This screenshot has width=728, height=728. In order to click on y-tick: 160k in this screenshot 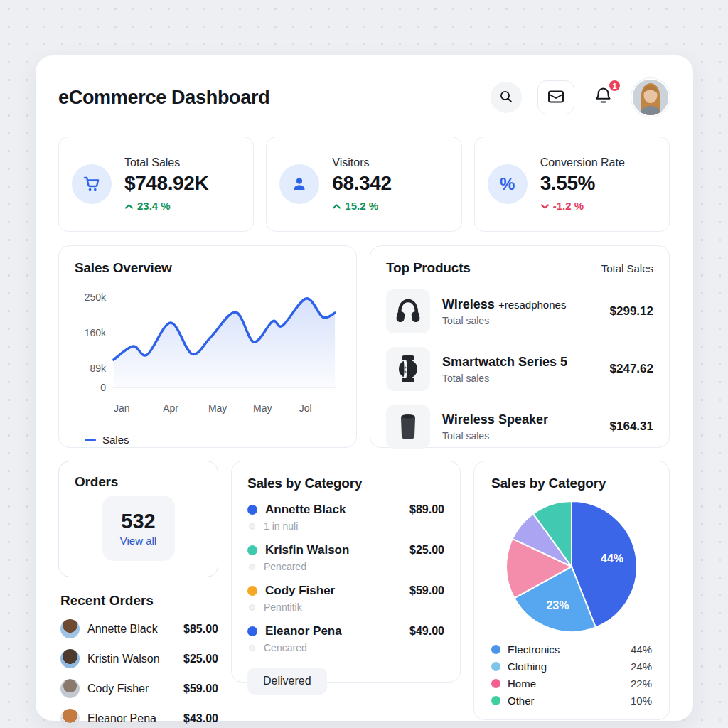, I will do `click(92, 333)`.